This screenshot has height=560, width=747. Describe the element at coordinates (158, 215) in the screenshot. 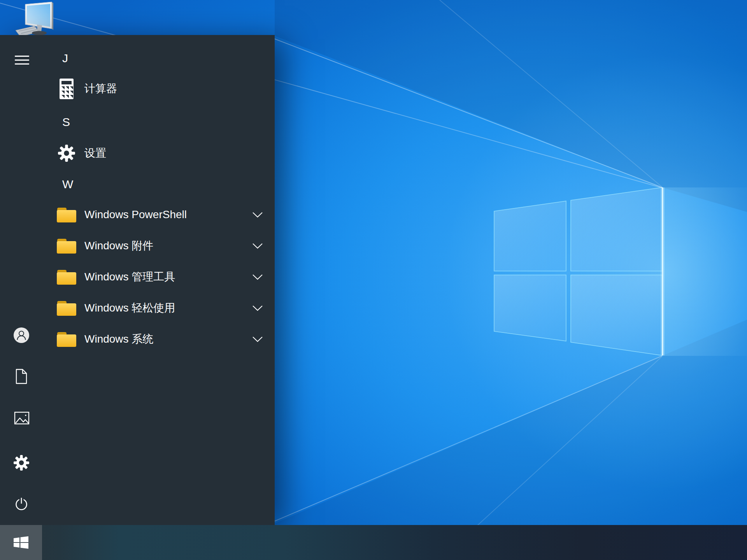

I see `folder-item-windows-powershell: Windows PowerShell` at that location.